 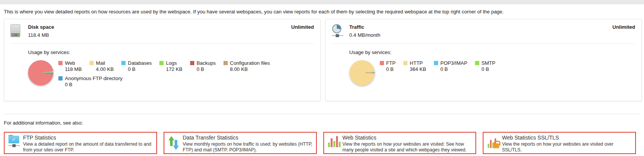 What do you see at coordinates (415, 66) in the screenshot?
I see `legend-item-http: HTTP 364 KB` at bounding box center [415, 66].